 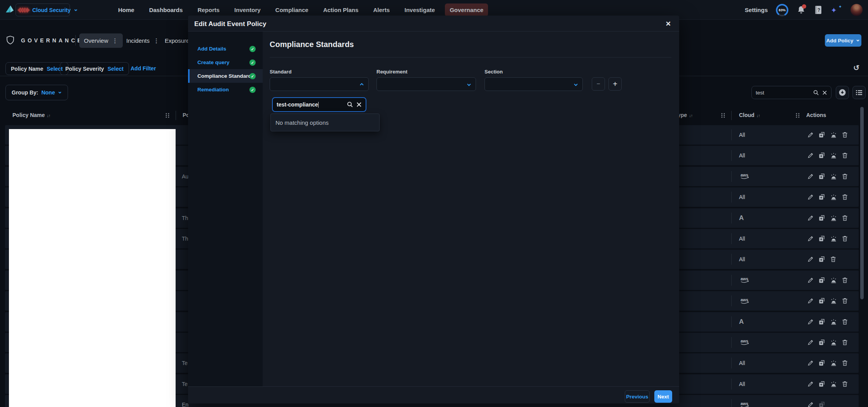 What do you see at coordinates (534, 84) in the screenshot?
I see `section-select` at bounding box center [534, 84].